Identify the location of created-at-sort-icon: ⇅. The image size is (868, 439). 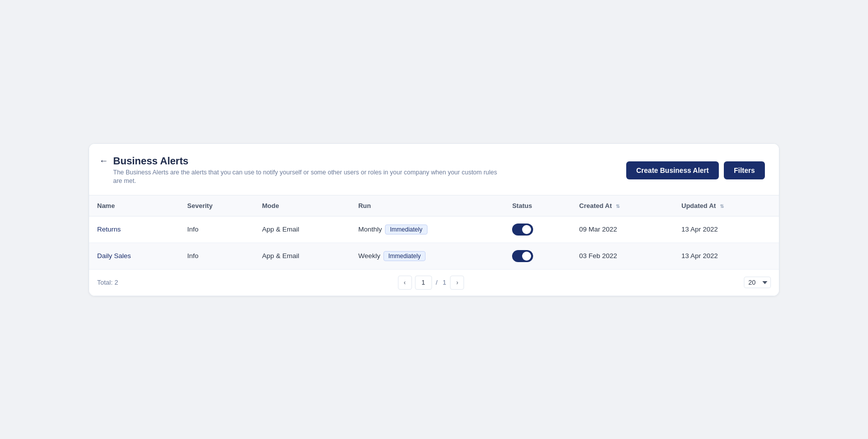
(618, 206).